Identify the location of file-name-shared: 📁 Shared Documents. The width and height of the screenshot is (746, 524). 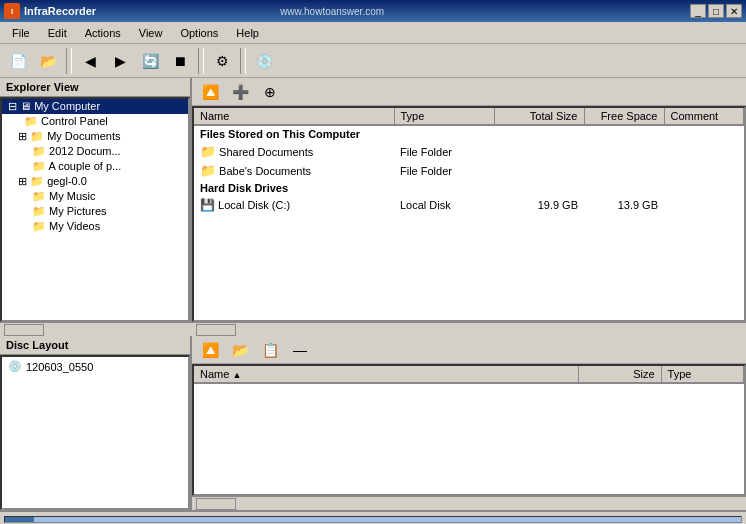
(294, 152).